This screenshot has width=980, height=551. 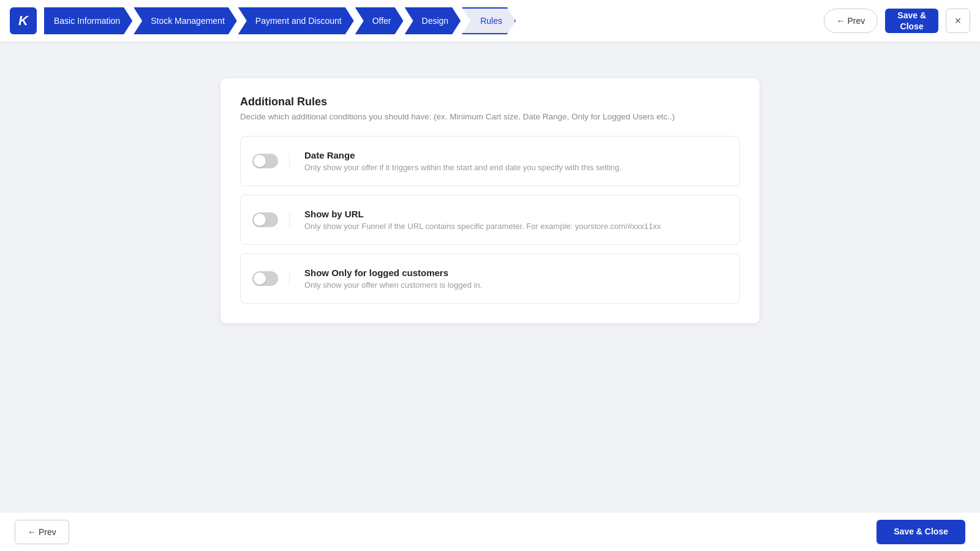 What do you see at coordinates (516, 161) in the screenshot?
I see `rule-text-date-range: Date Range Only show your offer if it tr…` at bounding box center [516, 161].